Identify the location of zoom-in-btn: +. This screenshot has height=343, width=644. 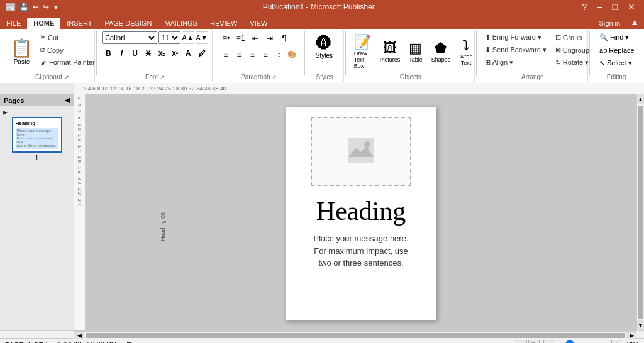
(616, 342).